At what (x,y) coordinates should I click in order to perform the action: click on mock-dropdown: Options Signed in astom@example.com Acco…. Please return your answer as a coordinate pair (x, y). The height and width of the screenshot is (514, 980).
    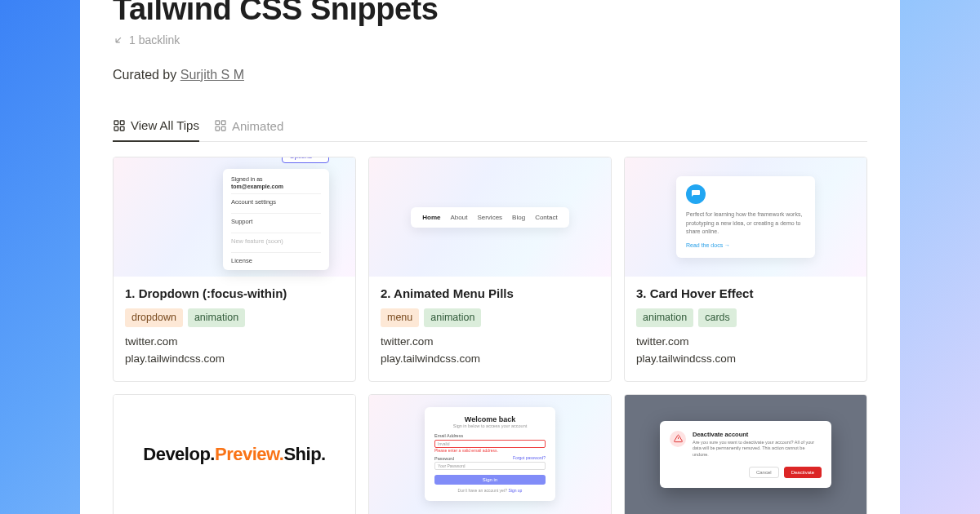
    Looking at the image, I should click on (276, 219).